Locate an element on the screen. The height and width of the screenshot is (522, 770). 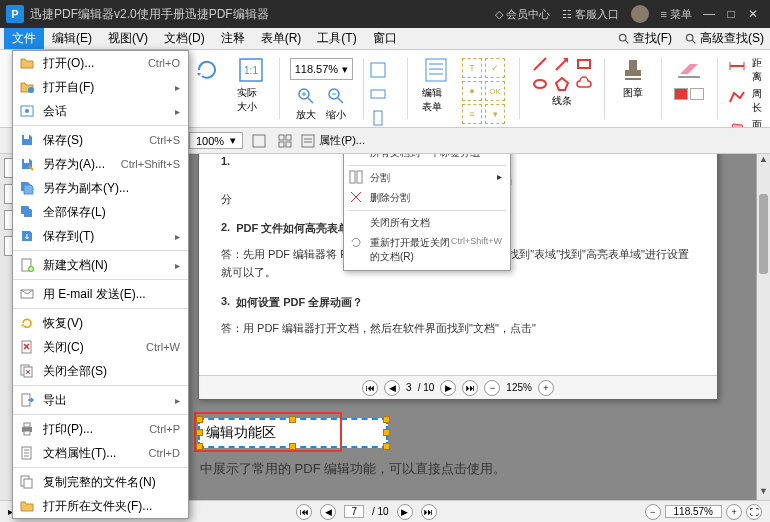
cm-close-all: 关闭所有文档 is located at coordinates (427, 223).